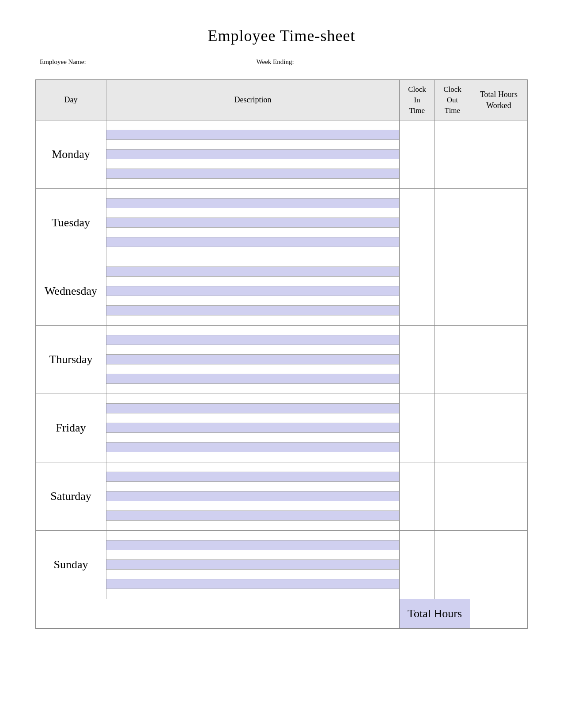 This screenshot has height=728, width=563. What do you see at coordinates (336, 62) in the screenshot?
I see `week-ending-value` at bounding box center [336, 62].